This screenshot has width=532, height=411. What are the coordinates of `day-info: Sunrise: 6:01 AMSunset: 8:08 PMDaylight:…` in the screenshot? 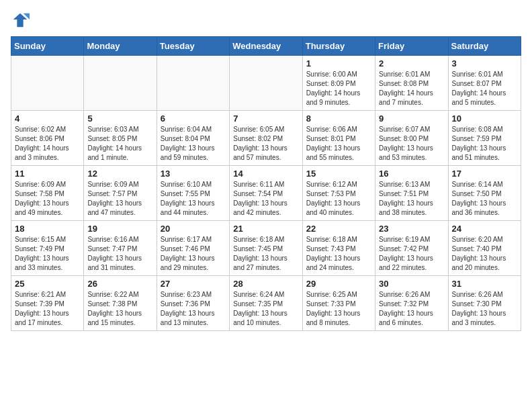 It's located at (411, 89).